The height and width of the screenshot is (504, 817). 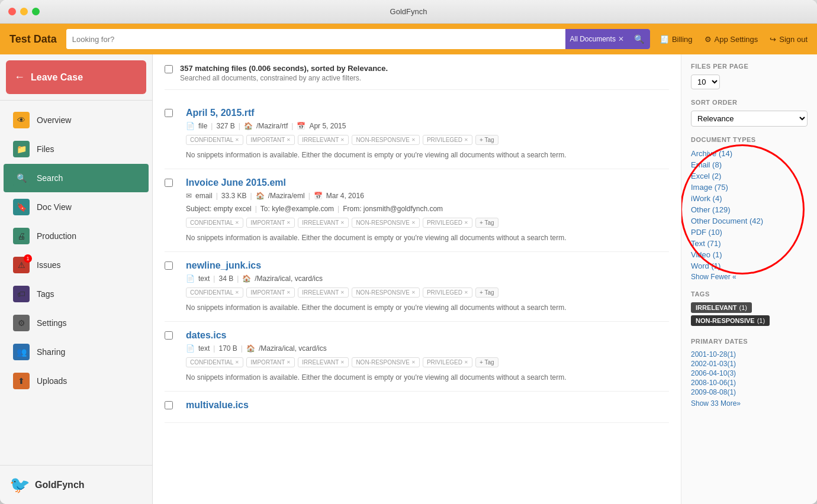 I want to click on close-button, so click(x=12, y=12).